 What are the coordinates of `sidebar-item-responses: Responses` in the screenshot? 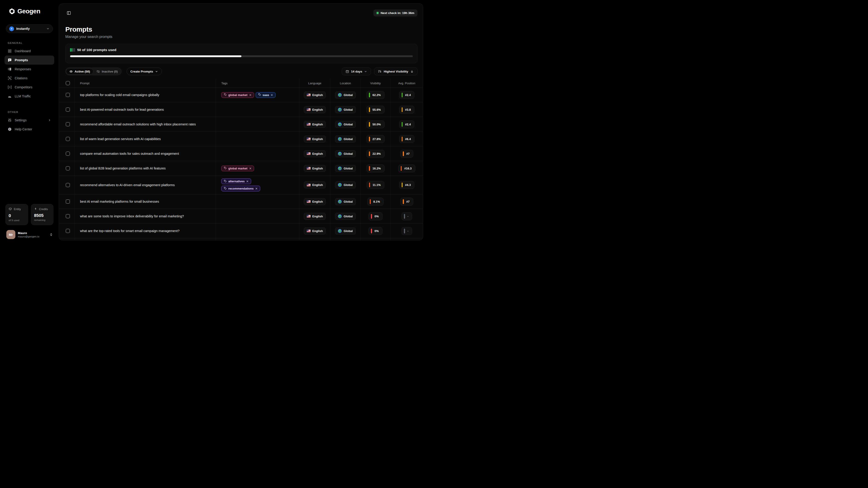 It's located at (29, 69).